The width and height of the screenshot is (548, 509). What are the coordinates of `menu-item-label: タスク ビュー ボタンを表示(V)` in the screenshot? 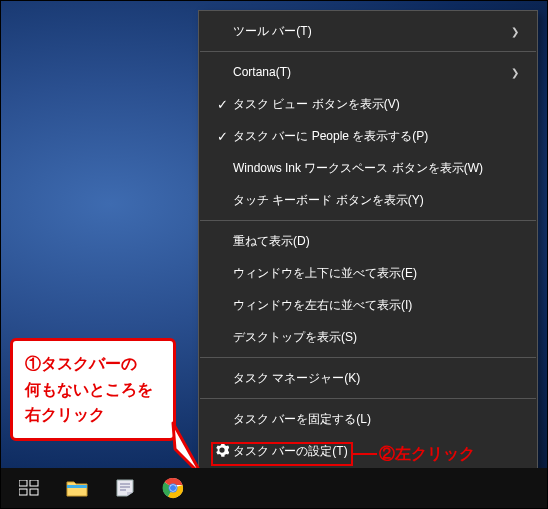 It's located at (376, 104).